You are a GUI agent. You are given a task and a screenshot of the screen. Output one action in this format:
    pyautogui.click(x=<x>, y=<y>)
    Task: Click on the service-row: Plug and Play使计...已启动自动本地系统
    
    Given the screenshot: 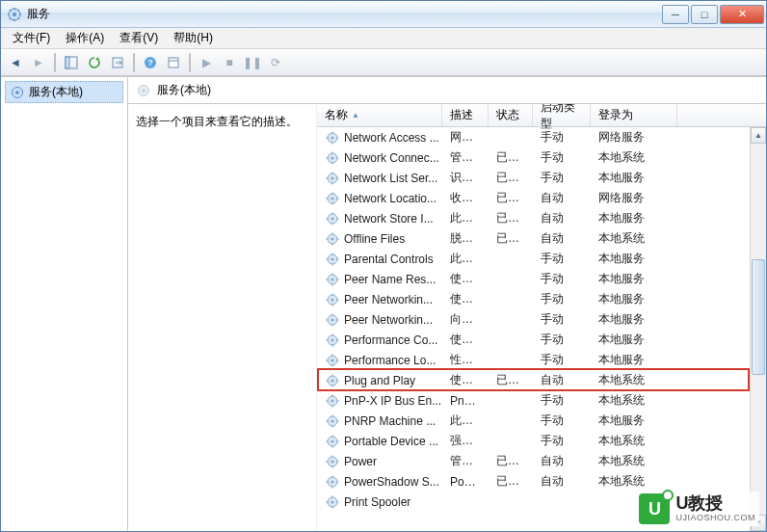 What is the action you would take?
    pyautogui.click(x=542, y=380)
    